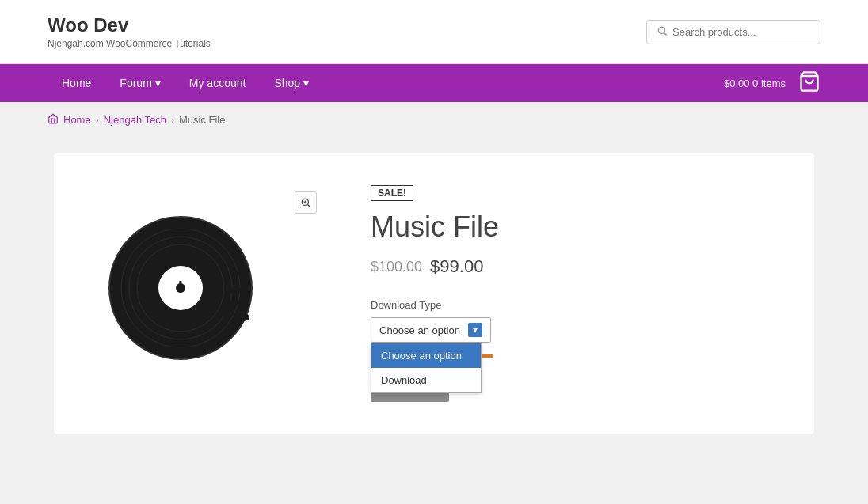 Image resolution: width=868 pixels, height=504 pixels. Describe the element at coordinates (306, 83) in the screenshot. I see `shop-chevron-icon: ▾` at that location.